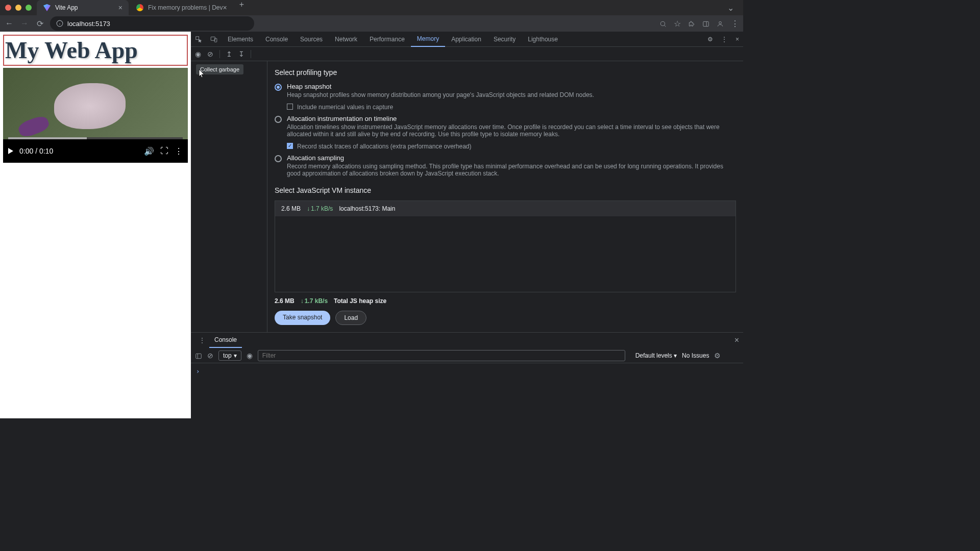  What do you see at coordinates (8, 8) in the screenshot?
I see `close-window-button` at bounding box center [8, 8].